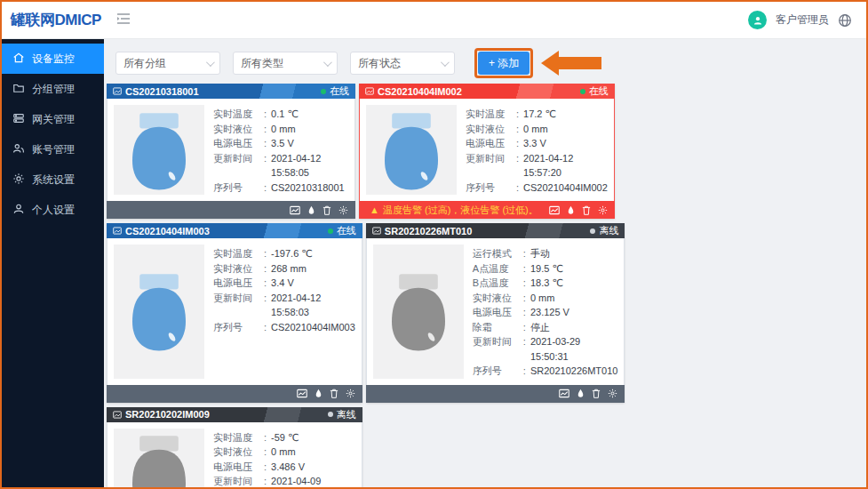  What do you see at coordinates (285, 63) in the screenshot?
I see `type-filter-select: 所有类型` at bounding box center [285, 63].